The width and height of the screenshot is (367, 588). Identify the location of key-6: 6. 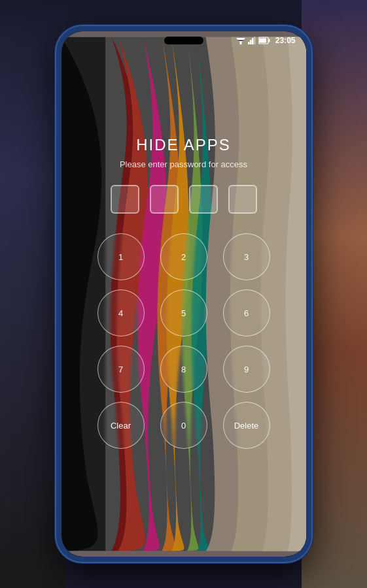
(247, 313).